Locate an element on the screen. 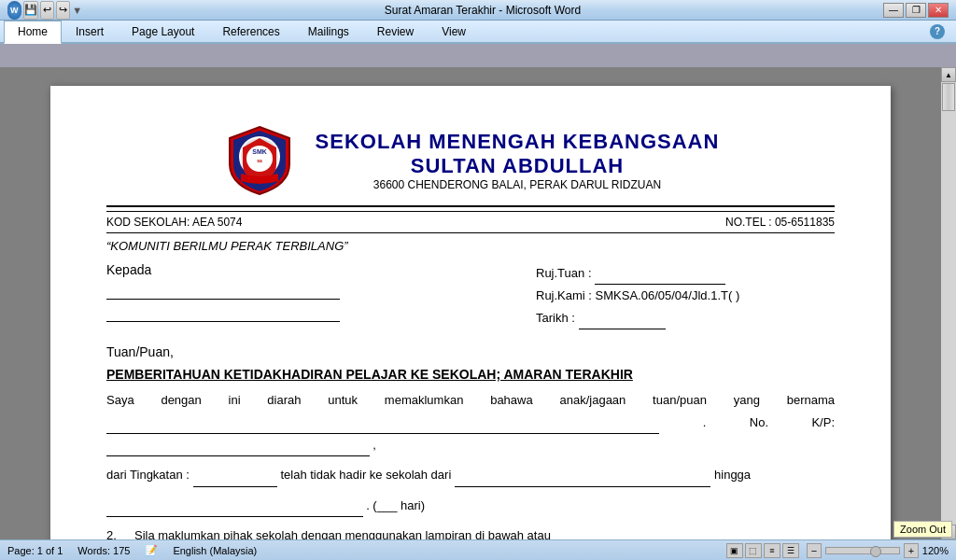  help-icon: ? is located at coordinates (941, 32).